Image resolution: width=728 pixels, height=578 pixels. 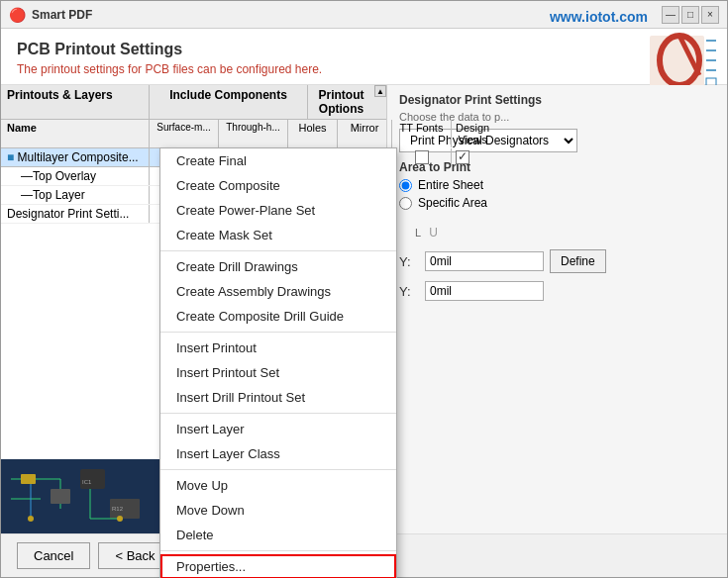 What do you see at coordinates (75, 102) in the screenshot?
I see `header-printouts: Printouts & Layers` at bounding box center [75, 102].